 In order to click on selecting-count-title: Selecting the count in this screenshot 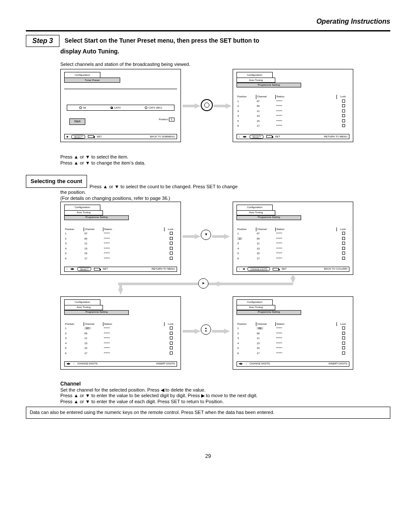, I will do `click(56, 181)`.